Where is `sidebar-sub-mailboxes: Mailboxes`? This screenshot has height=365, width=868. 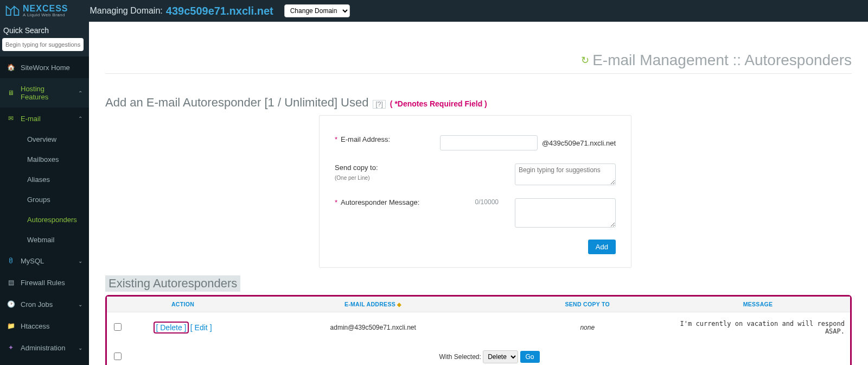
sidebar-sub-mailboxes: Mailboxes is located at coordinates (55, 160).